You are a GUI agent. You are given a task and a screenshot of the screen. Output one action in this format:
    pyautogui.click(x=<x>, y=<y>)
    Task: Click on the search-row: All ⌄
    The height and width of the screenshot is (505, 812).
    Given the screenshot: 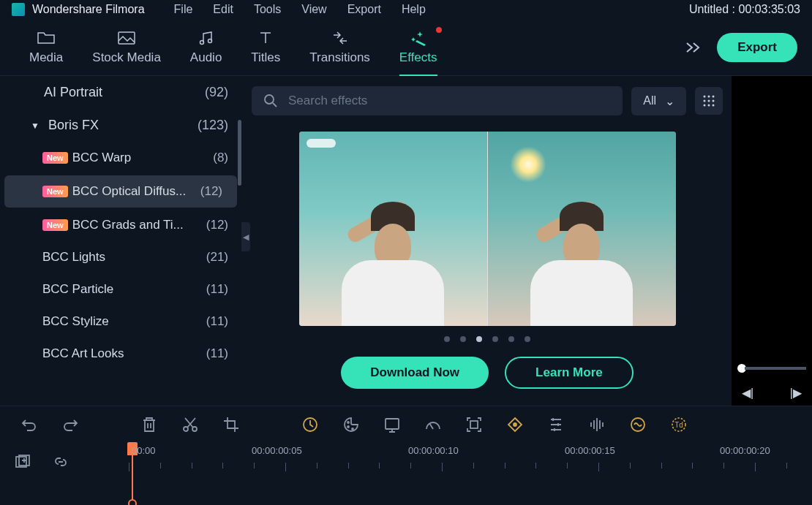 What is the action you would take?
    pyautogui.click(x=487, y=101)
    